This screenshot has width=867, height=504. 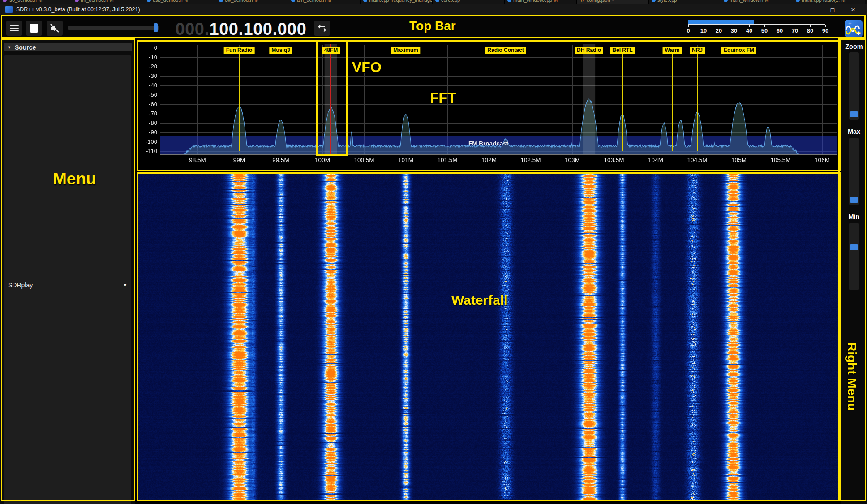 What do you see at coordinates (167, 1) in the screenshot?
I see `editor-tab-name: usb_demod.h` at bounding box center [167, 1].